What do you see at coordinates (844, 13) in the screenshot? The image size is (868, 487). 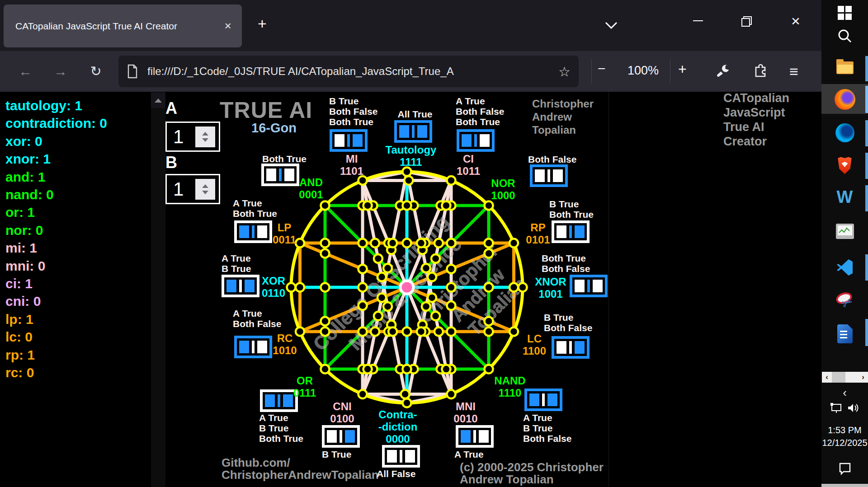 I see `windows-start-button` at bounding box center [844, 13].